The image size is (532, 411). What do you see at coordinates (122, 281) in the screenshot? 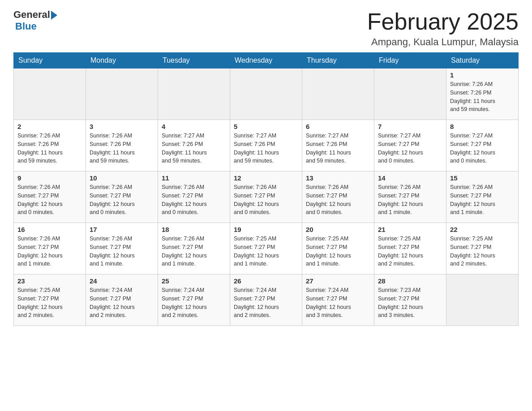
I see `day-number: 24` at bounding box center [122, 281].